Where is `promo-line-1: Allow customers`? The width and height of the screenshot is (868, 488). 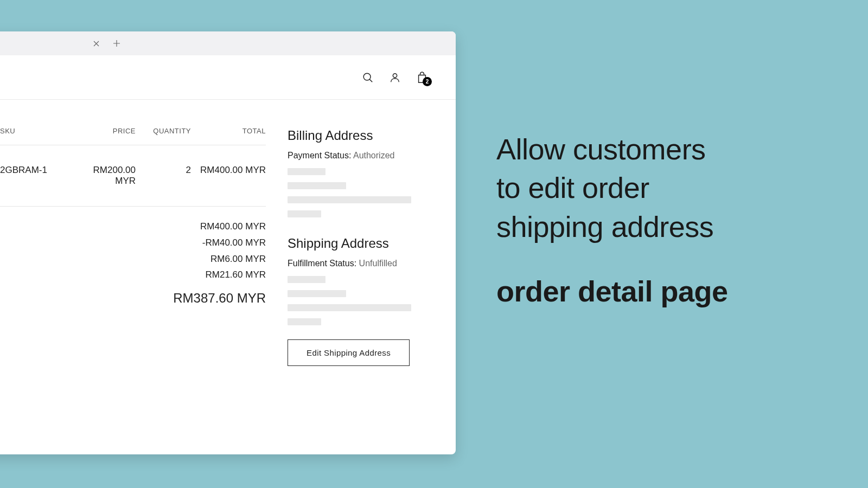
promo-line-1: Allow customers is located at coordinates (648, 150).